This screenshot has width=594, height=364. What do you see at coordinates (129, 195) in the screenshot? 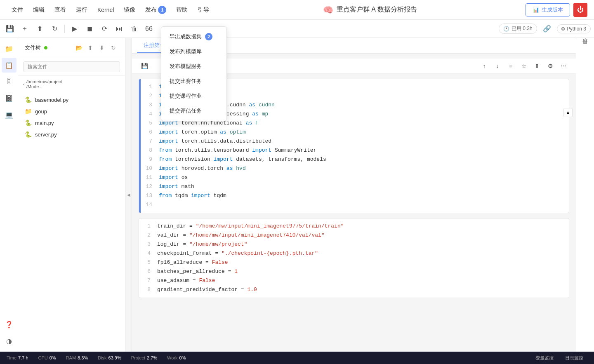
I see `sidebar-collapse-handle: ◀` at bounding box center [129, 195].